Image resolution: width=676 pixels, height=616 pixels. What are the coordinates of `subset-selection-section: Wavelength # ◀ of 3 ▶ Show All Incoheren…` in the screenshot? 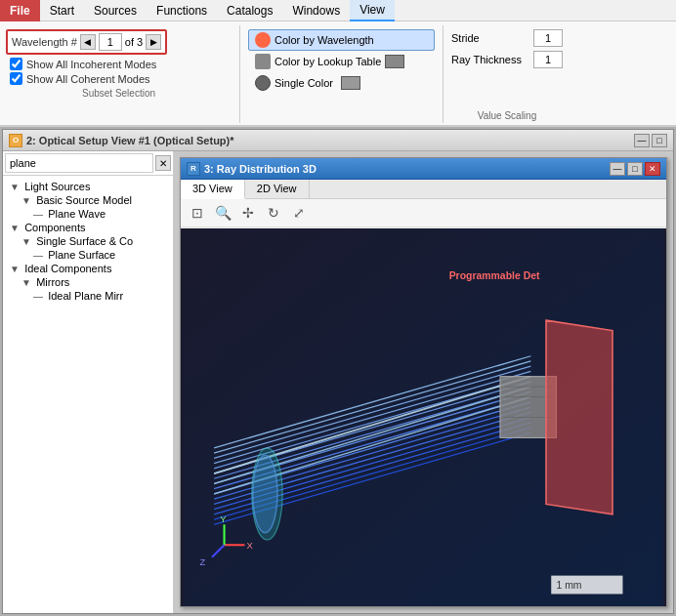 It's located at (123, 74).